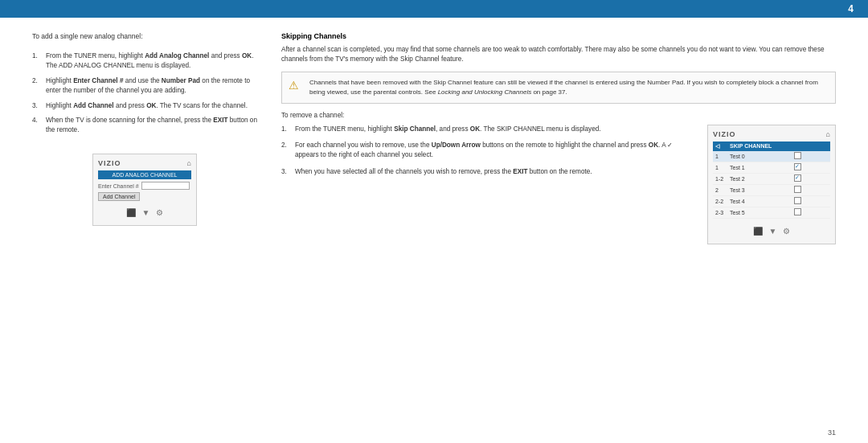 This screenshot has width=868, height=443. What do you see at coordinates (145, 163) in the screenshot?
I see `tv-header: VIZIO ⌂` at bounding box center [145, 163].